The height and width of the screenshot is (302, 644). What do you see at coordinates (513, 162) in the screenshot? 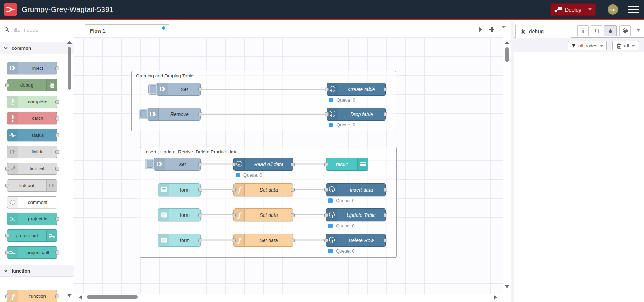
I see `sidebar-resize-handle` at bounding box center [513, 162].